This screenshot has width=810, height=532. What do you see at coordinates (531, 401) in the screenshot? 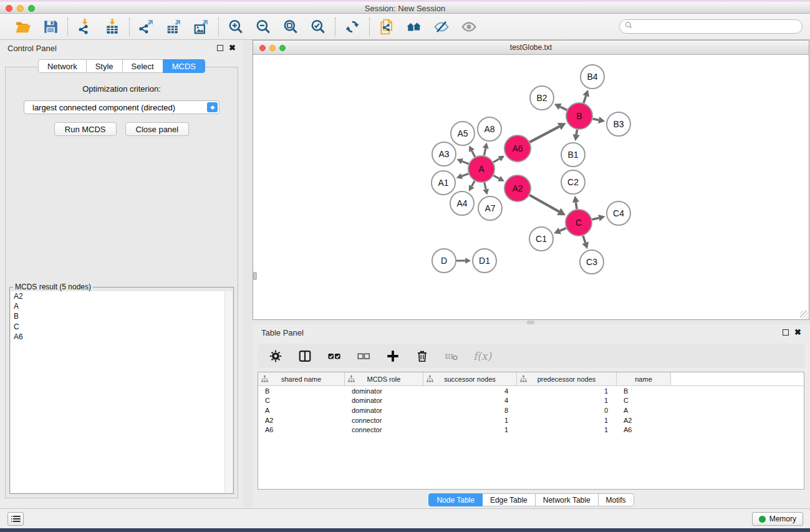
I see `table-row: Cdominator41C` at bounding box center [531, 401].